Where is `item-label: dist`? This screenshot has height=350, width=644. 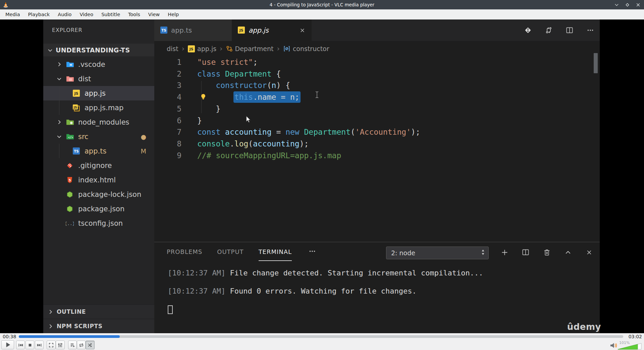
item-label: dist is located at coordinates (85, 79).